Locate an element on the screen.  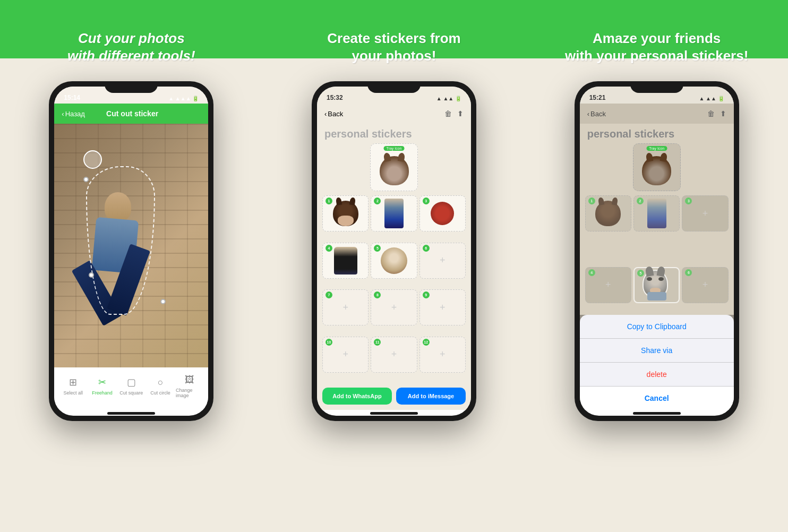
time-1: 15:14 is located at coordinates (72, 98).